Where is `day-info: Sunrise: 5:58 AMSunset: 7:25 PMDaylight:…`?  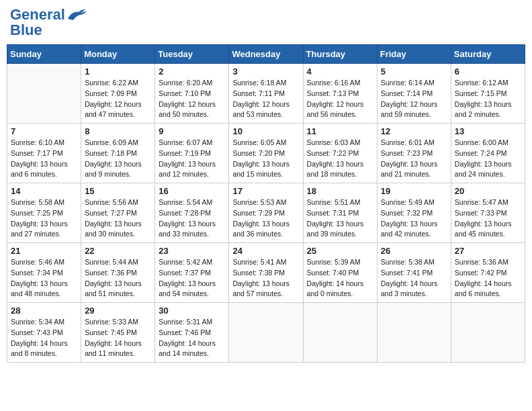 day-info: Sunrise: 5:58 AMSunset: 7:25 PMDaylight:… is located at coordinates (44, 219).